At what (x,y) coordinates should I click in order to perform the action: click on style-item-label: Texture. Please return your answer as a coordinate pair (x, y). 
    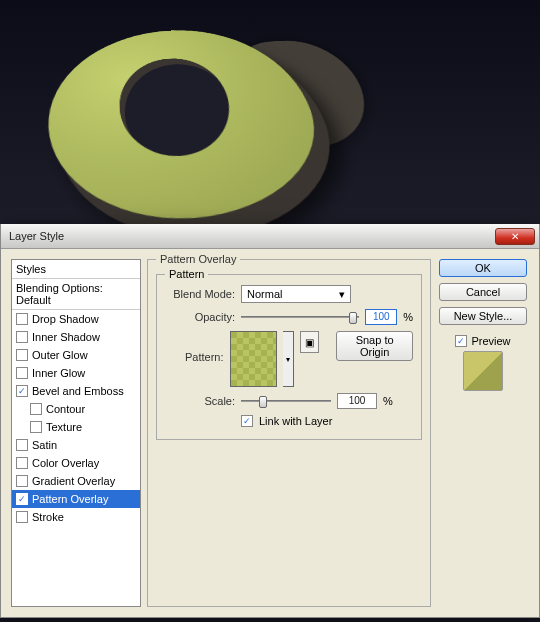
    Looking at the image, I should click on (64, 427).